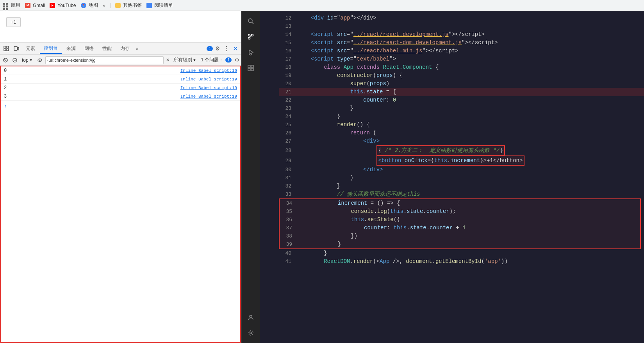 Image resolution: width=644 pixels, height=343 pixels. Describe the element at coordinates (168, 60) in the screenshot. I see `filter-clear-icon: ✕` at that location.